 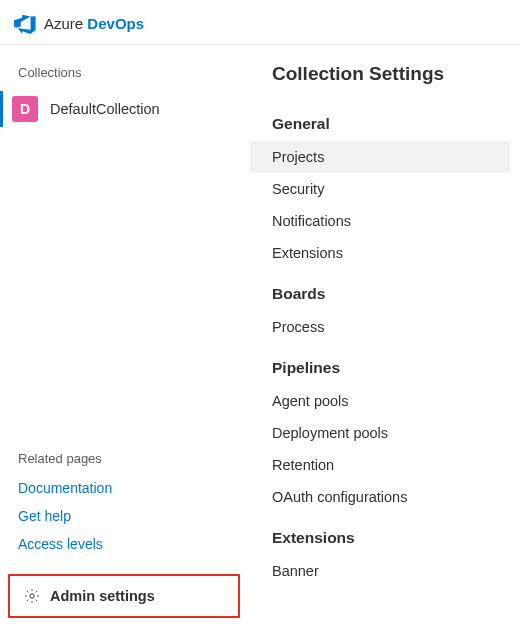 What do you see at coordinates (105, 109) in the screenshot?
I see `collection-name: DefaultCollection` at bounding box center [105, 109].